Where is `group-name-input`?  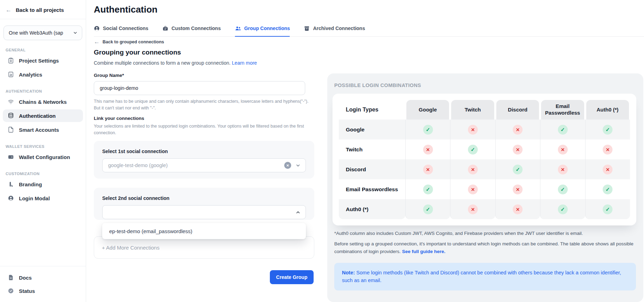 group-name-input is located at coordinates (200, 88).